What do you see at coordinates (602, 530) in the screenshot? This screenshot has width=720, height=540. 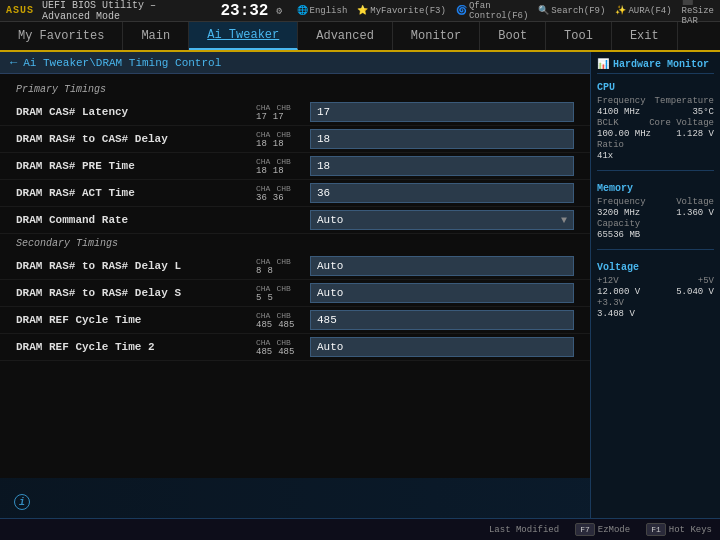 I see `ezmode-btn: F7 EzMode` at bounding box center [602, 530].